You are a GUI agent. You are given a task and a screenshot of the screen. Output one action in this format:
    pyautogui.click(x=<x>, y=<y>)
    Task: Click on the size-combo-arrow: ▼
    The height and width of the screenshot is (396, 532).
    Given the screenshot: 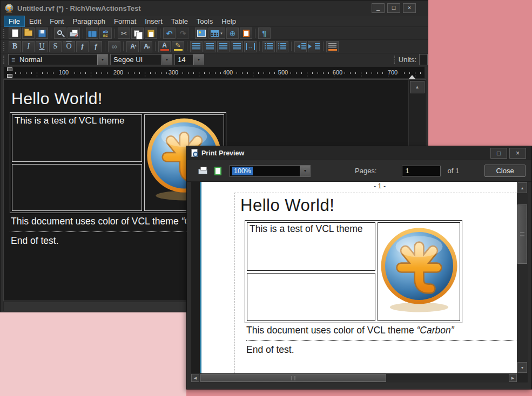 What is the action you would take?
    pyautogui.click(x=199, y=59)
    